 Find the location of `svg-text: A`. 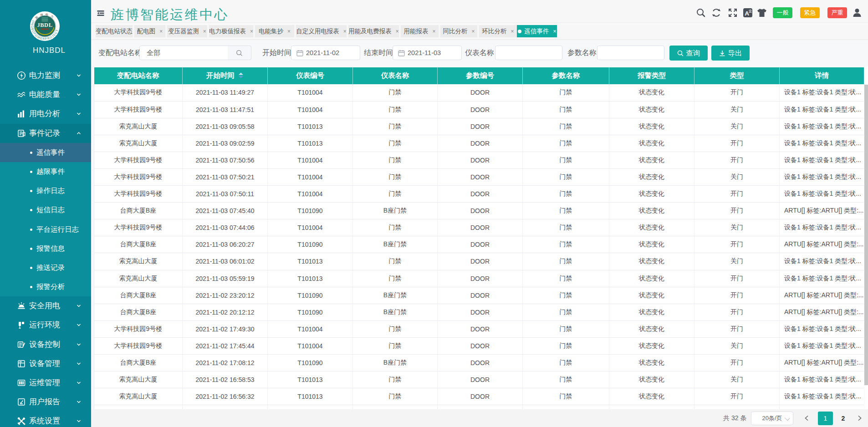

svg-text: A is located at coordinates (747, 14).